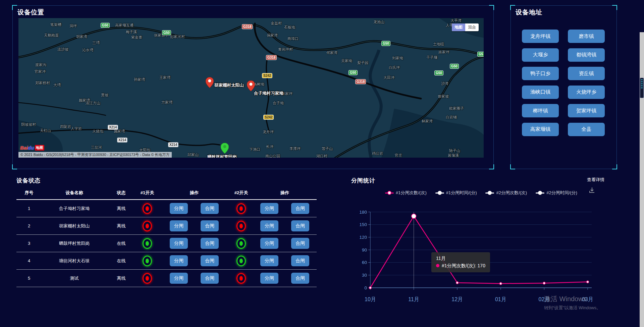  What do you see at coordinates (457, 109) in the screenshot?
I see `map-place-label: 欧家圈子` at bounding box center [457, 109].